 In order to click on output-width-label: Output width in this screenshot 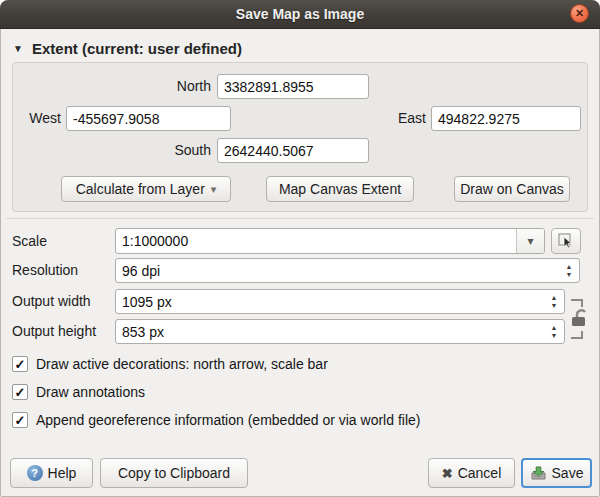, I will do `click(52, 302)`.